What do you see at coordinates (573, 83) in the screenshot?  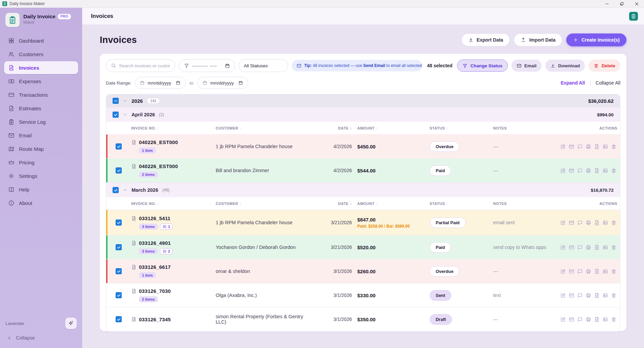 I see `expand-all-link: Expand All` at bounding box center [573, 83].